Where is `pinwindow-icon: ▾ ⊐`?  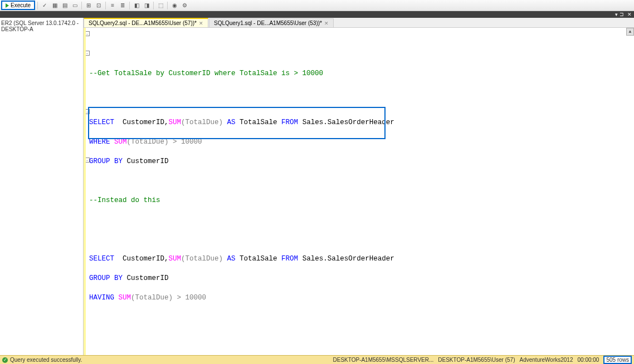 pinwindow-icon: ▾ ⊐ is located at coordinates (620, 14).